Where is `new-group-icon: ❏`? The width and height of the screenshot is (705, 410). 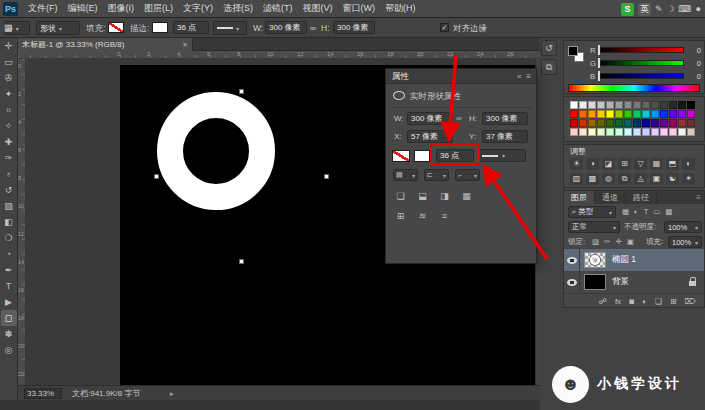 new-group-icon: ❏ is located at coordinates (658, 302).